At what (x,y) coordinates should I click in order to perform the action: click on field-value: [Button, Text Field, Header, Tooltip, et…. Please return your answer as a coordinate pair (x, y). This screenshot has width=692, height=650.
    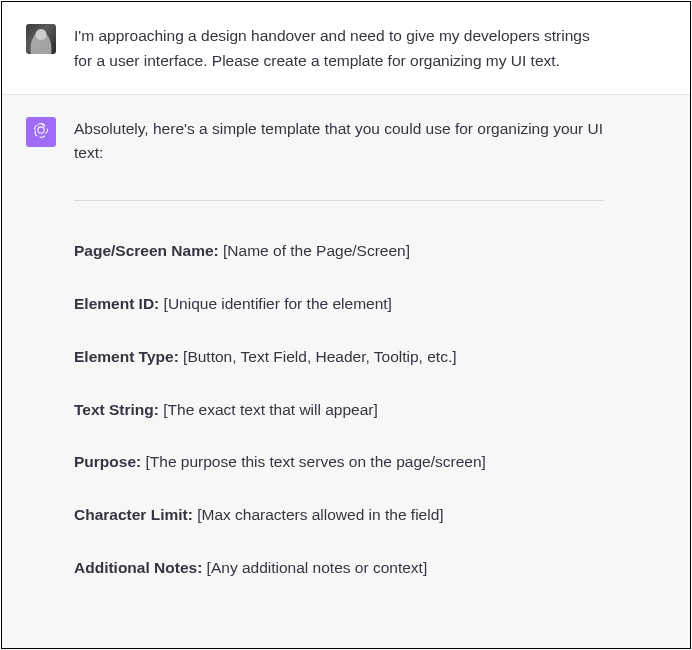
    Looking at the image, I should click on (318, 356).